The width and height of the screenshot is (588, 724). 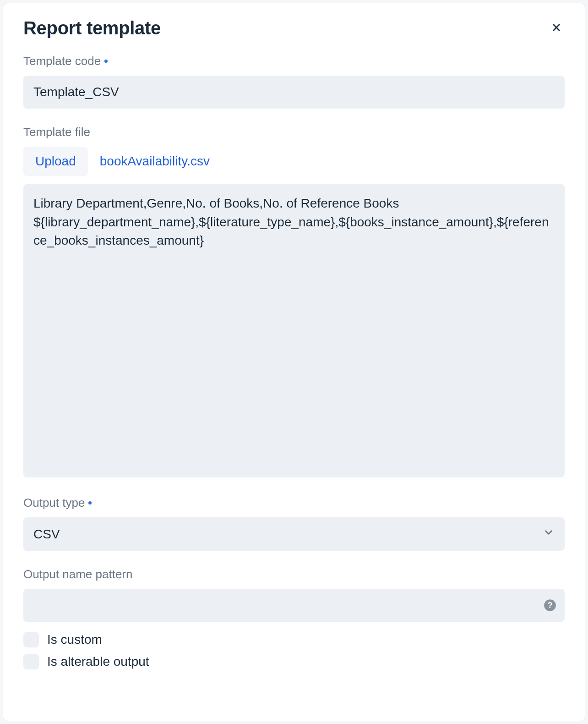 I want to click on output-name-pattern-label: Output name pattern, so click(x=294, y=575).